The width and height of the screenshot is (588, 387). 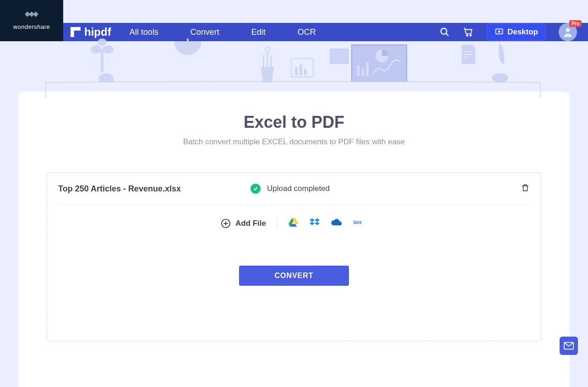 I want to click on nav-all-tools: All tools, so click(x=144, y=32).